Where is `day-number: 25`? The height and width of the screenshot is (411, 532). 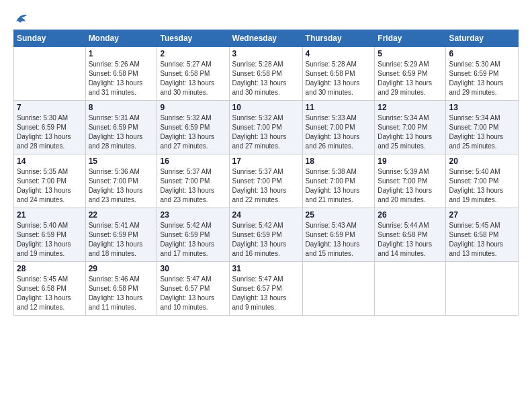 day-number: 25 is located at coordinates (339, 215).